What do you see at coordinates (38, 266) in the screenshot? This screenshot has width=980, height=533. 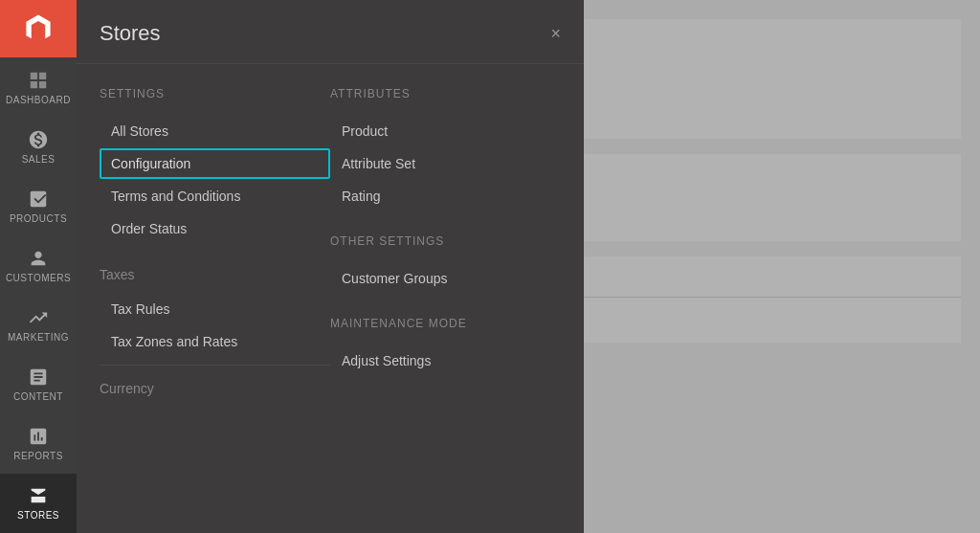 I see `sidebar: DASHBOARD SALES PRODUCTS CUSTOMERS MARKE…` at bounding box center [38, 266].